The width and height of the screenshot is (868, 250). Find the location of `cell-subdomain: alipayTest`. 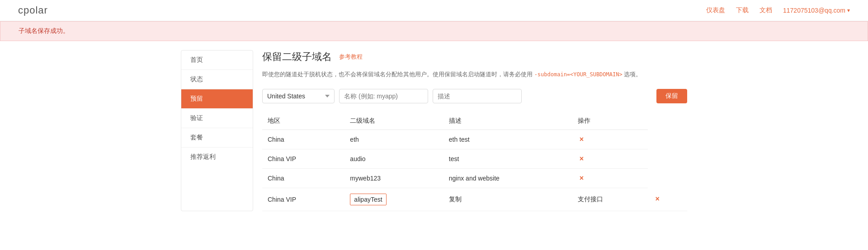

cell-subdomain: alipayTest is located at coordinates (394, 199).